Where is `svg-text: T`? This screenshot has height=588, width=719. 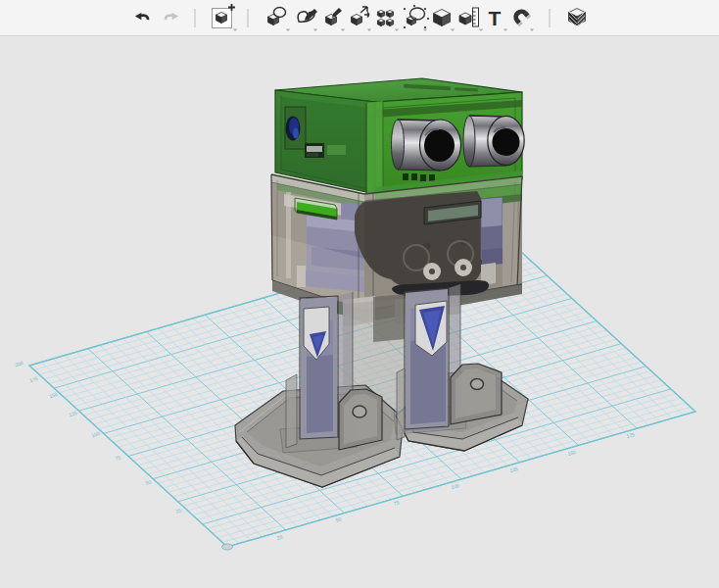
svg-text: T is located at coordinates (496, 18).